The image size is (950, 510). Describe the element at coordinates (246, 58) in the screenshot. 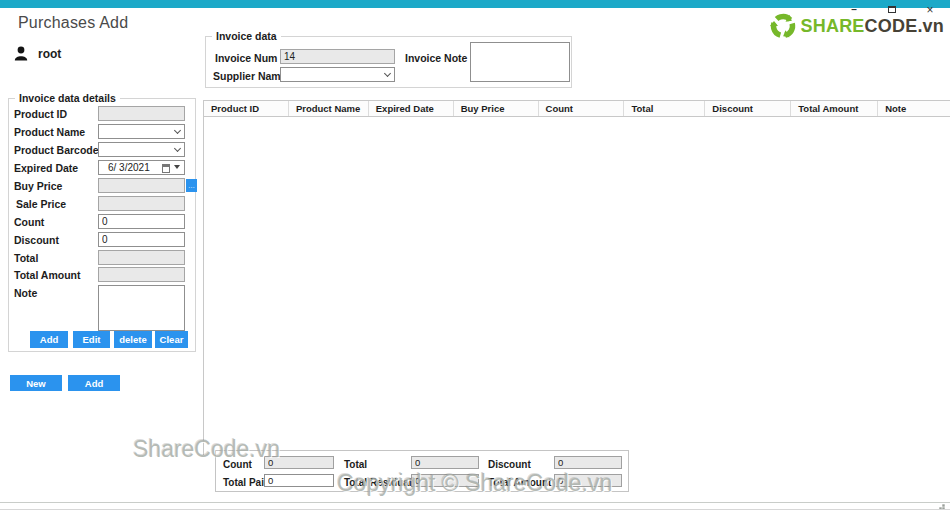

I see `invoice-num-label: Invoice Num` at that location.